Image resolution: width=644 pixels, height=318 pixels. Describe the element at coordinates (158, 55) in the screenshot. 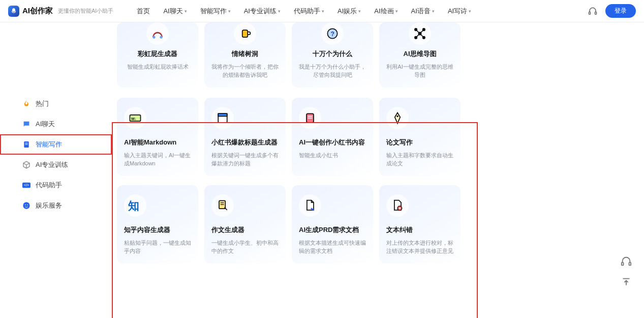

I see `card-rainbow: 彩虹屁生成器 智能生成彩虹屁吹捧话术` at that location.